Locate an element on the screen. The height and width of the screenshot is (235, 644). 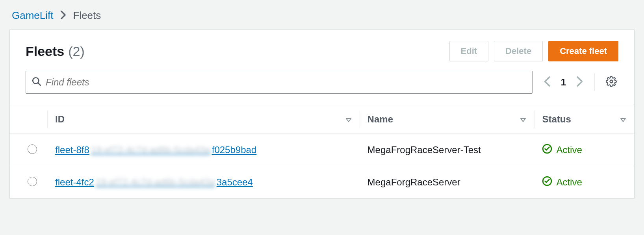
fleet-id-prefix: fleet-8f8 is located at coordinates (72, 150).